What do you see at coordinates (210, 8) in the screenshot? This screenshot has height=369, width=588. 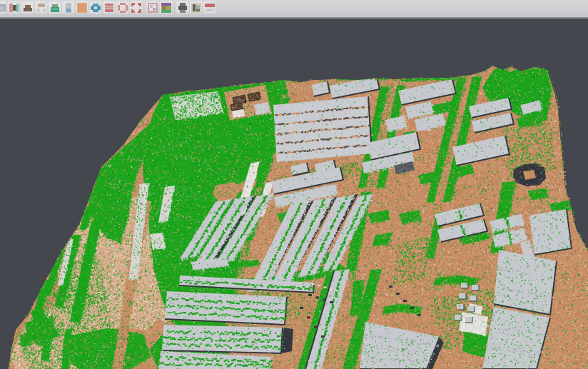 I see `measure-icon` at bounding box center [210, 8].